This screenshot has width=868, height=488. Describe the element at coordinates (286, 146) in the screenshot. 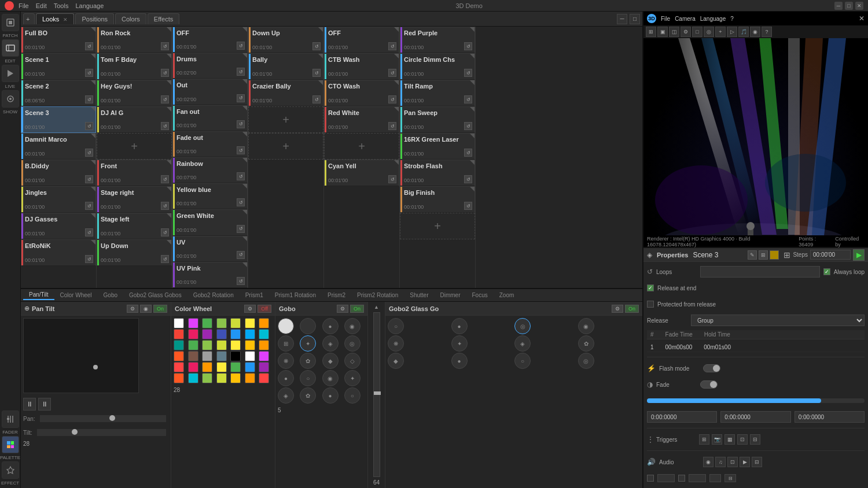

I see `look-card-add-3-4: +` at that location.